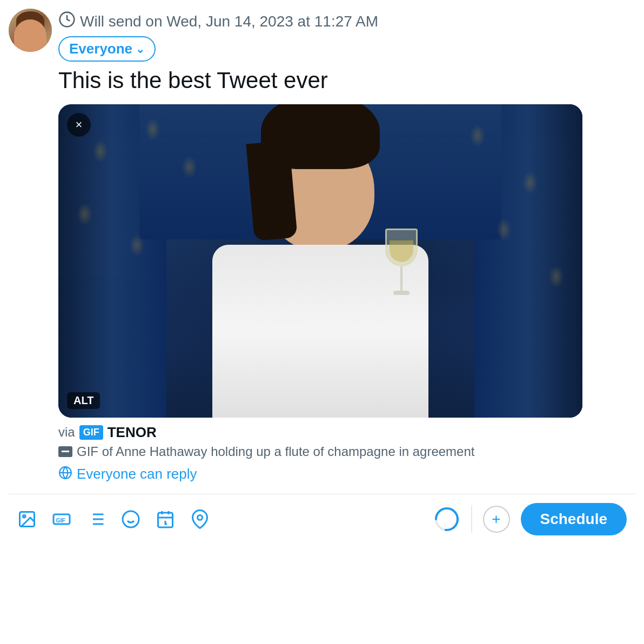  I want to click on avatar, so click(30, 30).